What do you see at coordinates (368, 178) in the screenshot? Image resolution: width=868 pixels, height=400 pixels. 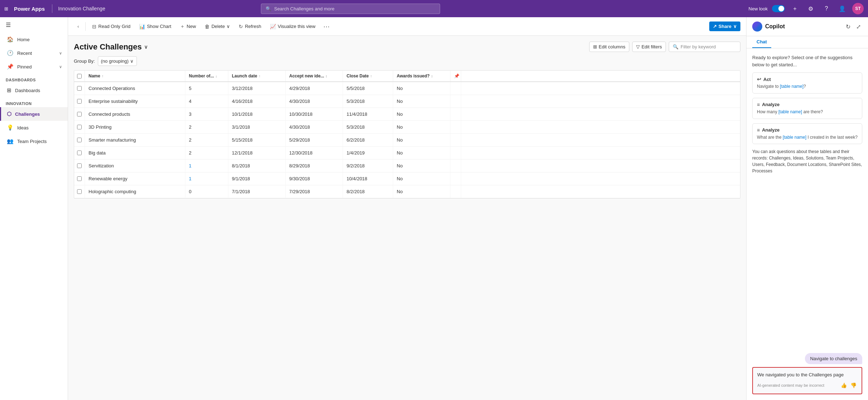 I see `row-close-7: 10/4/2018` at bounding box center [368, 178].